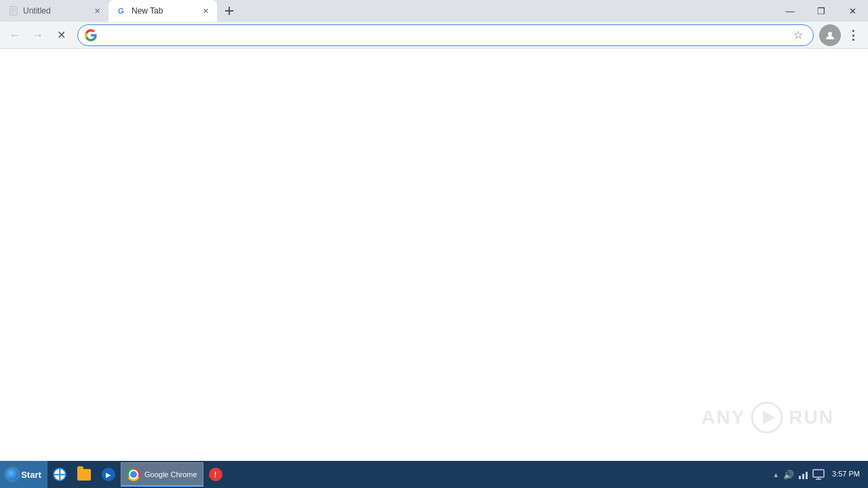  I want to click on titlebar-spacer, so click(508, 11).